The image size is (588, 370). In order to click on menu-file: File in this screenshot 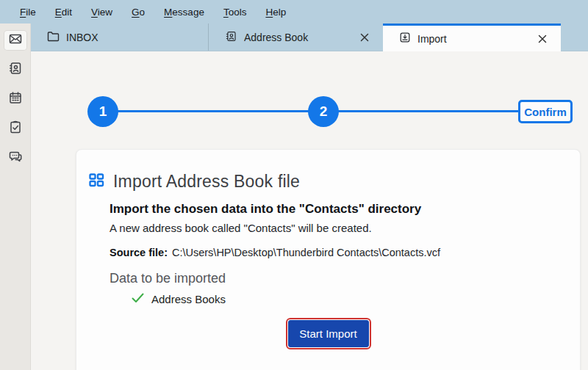, I will do `click(28, 12)`.